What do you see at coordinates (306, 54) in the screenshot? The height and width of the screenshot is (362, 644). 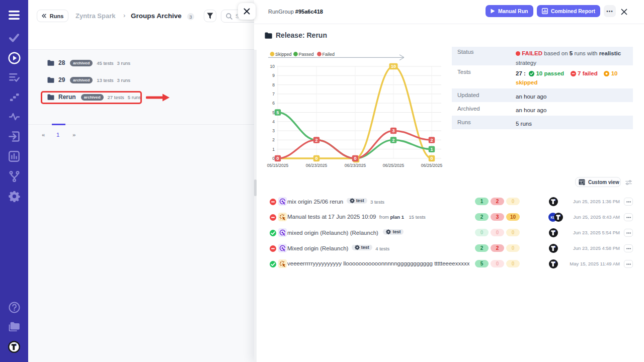 I see `svg-text: Passed` at bounding box center [306, 54].